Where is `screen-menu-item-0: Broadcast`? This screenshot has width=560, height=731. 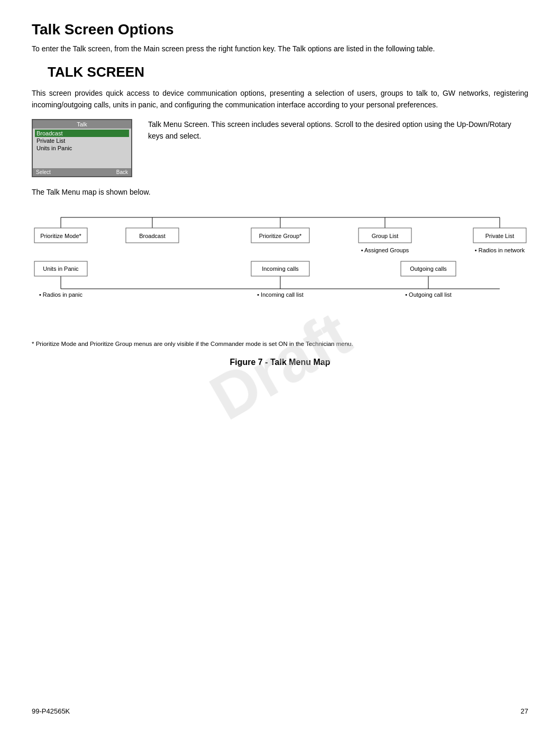 screen-menu-item-0: Broadcast is located at coordinates (82, 133).